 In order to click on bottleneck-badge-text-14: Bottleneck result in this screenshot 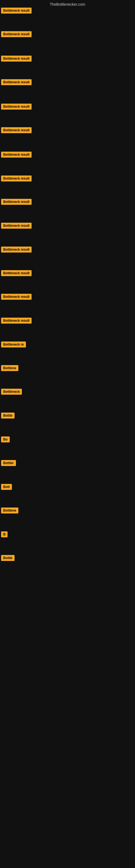, I will do `click(16, 321)`.